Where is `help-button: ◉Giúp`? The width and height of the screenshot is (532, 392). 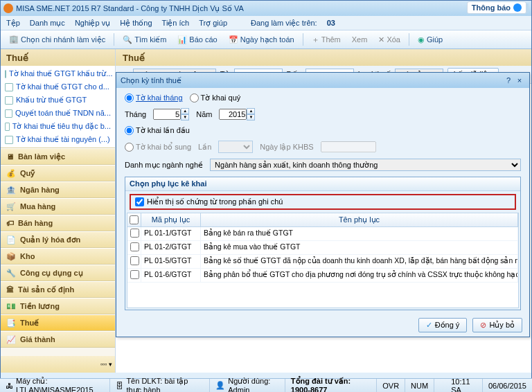 help-button: ◉Giúp is located at coordinates (430, 40).